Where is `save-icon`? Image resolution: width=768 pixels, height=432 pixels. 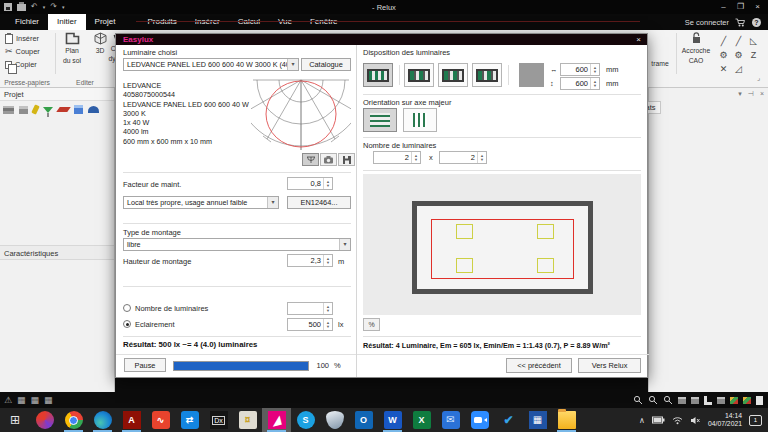 save-icon is located at coordinates (8, 7).